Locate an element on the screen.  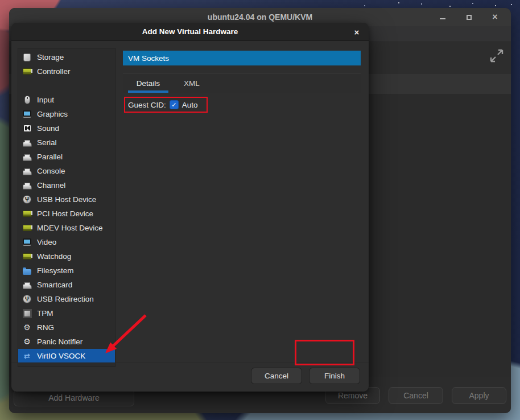
dialog-close-icon: × is located at coordinates (357, 32).